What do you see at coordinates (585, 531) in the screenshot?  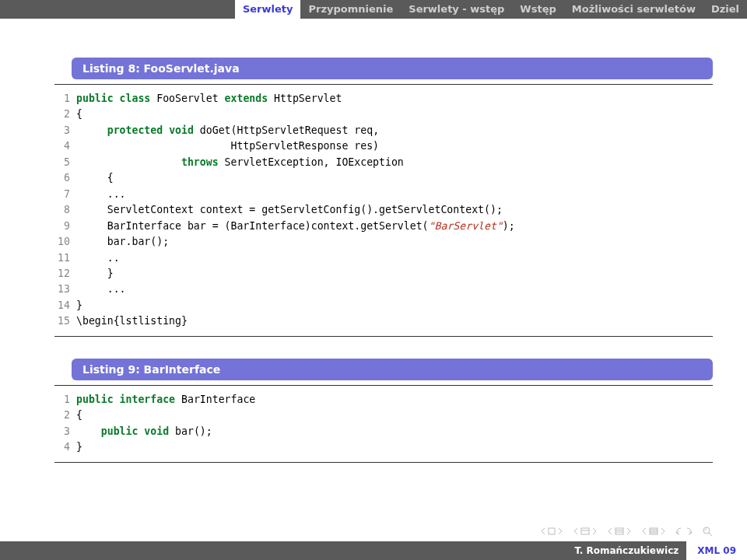 I see `nav-prev-subsection-icon` at bounding box center [585, 531].